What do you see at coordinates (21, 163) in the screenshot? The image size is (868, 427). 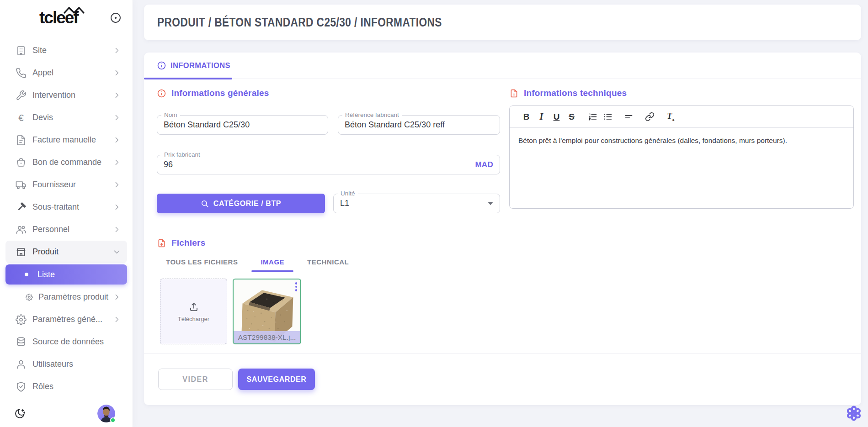 I see `basket-icon` at bounding box center [21, 163].